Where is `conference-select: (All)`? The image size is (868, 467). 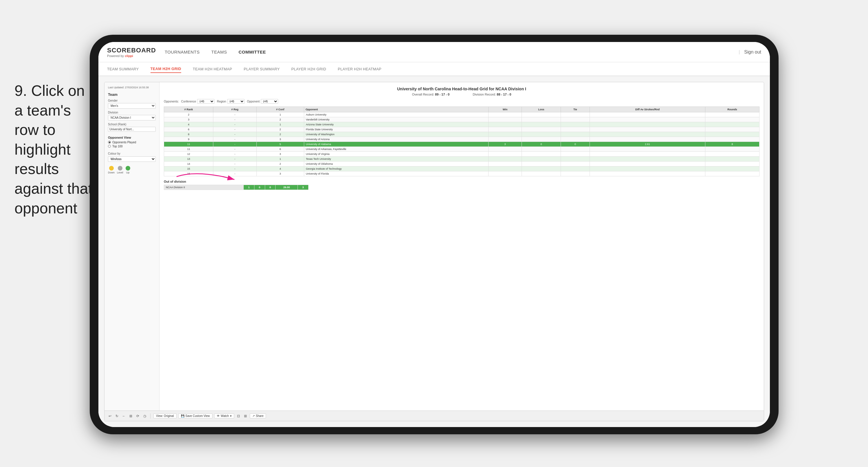 conference-select: (All) is located at coordinates (206, 101).